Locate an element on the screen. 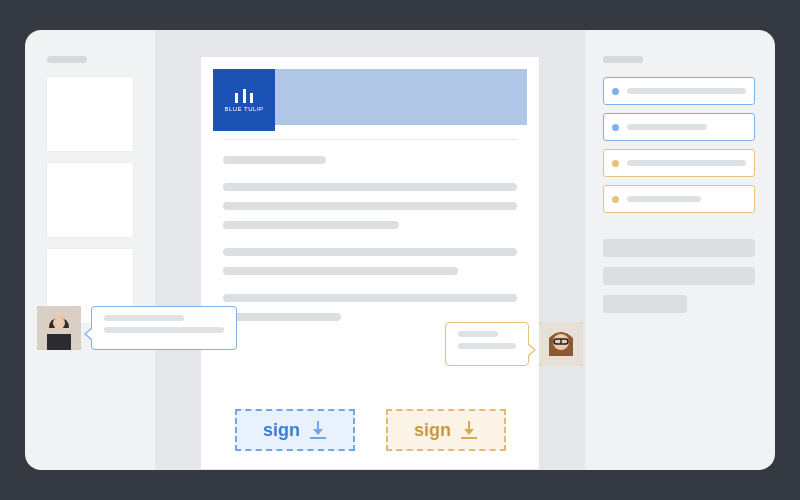 The width and height of the screenshot is (800, 500). sidebar-heading-placeholder is located at coordinates (67, 60).